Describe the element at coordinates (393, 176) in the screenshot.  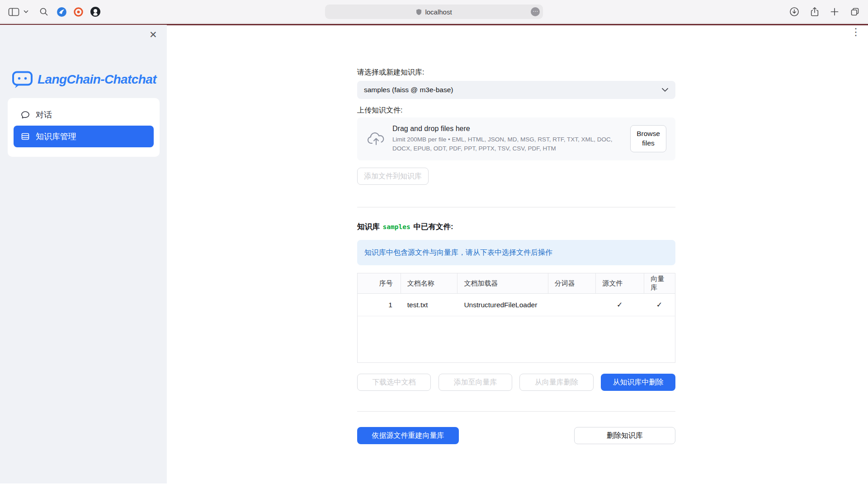
I see `add-files-button: 添加文件到知识库` at that location.